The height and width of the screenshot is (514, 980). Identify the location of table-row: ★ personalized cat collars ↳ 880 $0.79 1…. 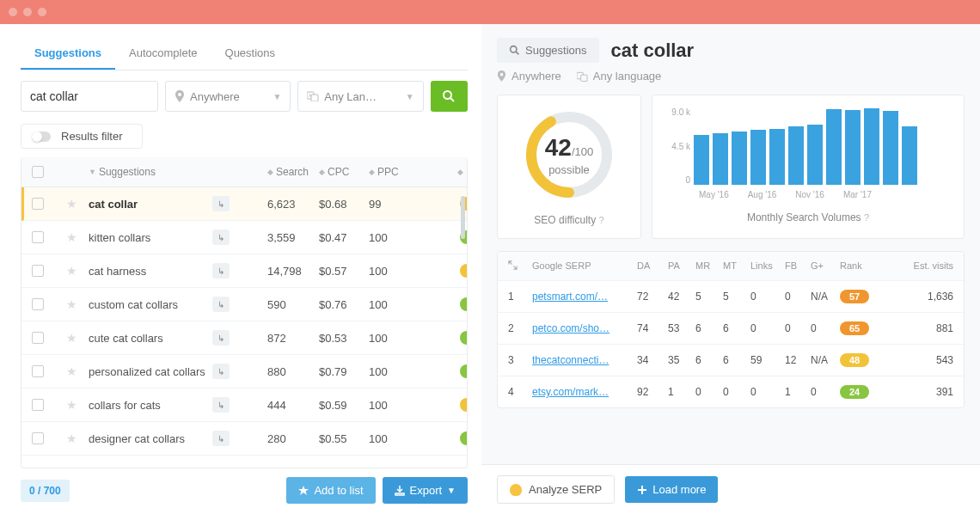
(244, 371).